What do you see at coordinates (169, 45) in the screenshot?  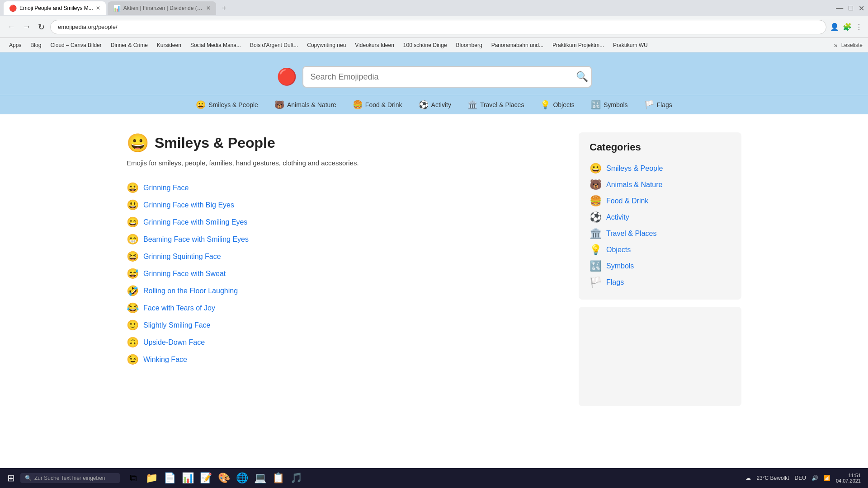 I see `bookmark-kursideen: Kursideen` at bounding box center [169, 45].